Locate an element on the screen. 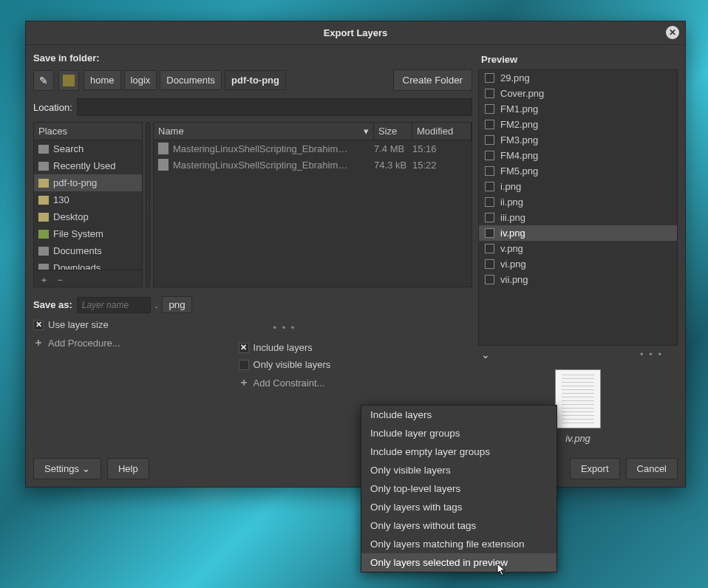 The width and height of the screenshot is (708, 588). disk-icon is located at coordinates (44, 234).